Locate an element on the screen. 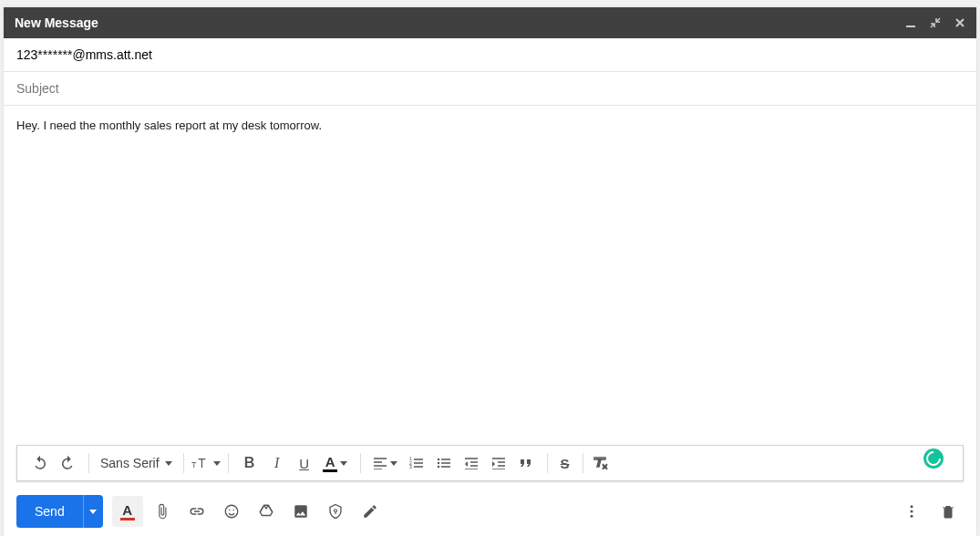  subject-row is located at coordinates (490, 89).